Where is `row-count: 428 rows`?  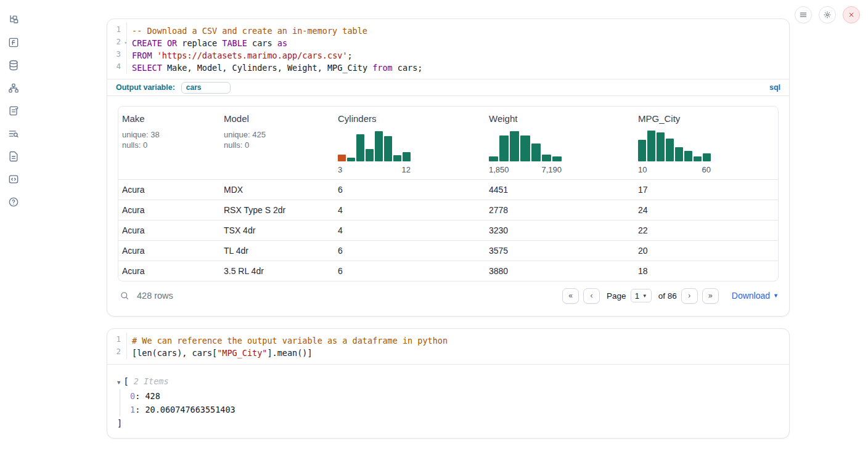 row-count: 428 rows is located at coordinates (155, 296).